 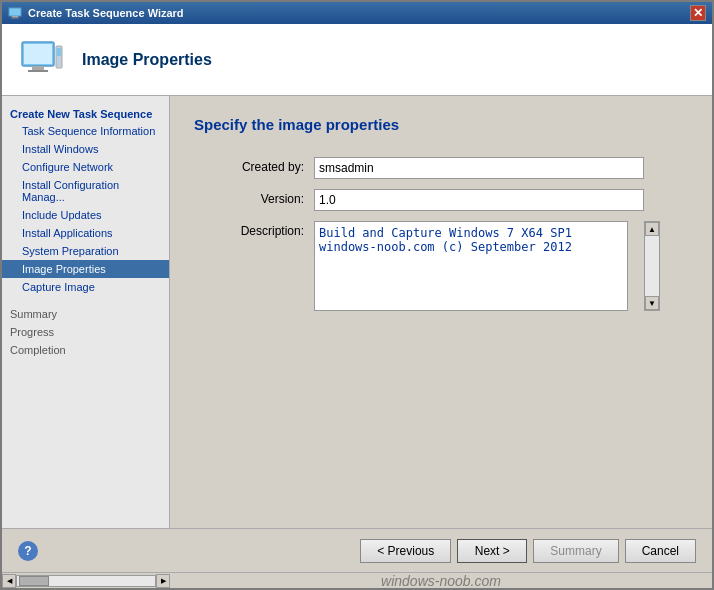 What do you see at coordinates (357, 60) in the screenshot?
I see `header-panel: Image Properties` at bounding box center [357, 60].